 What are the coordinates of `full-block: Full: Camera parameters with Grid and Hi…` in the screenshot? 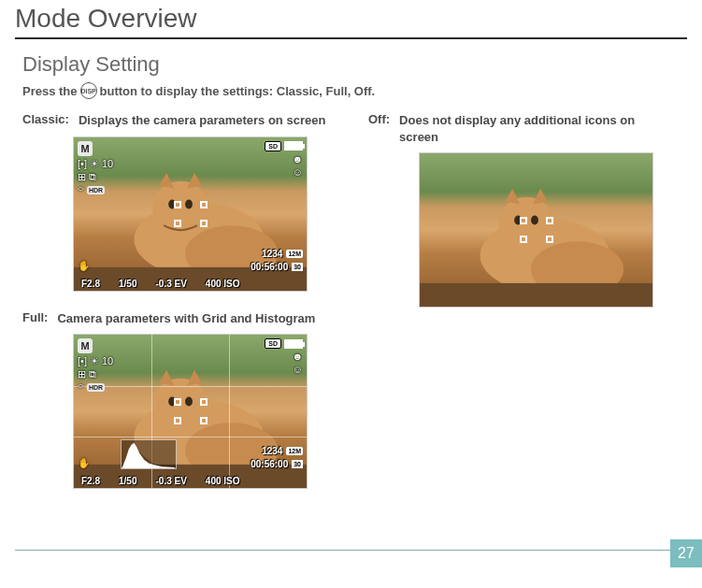 It's located at (177, 400).